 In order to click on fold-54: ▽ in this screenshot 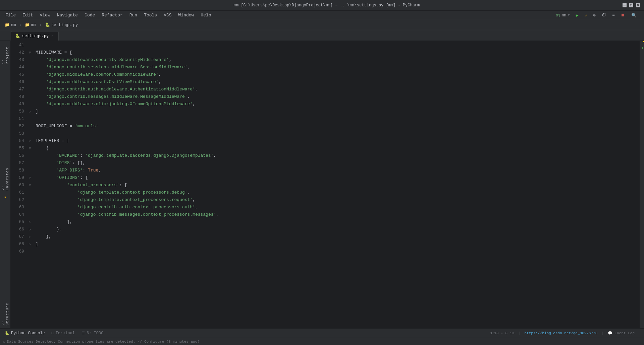, I will do `click(30, 141)`.